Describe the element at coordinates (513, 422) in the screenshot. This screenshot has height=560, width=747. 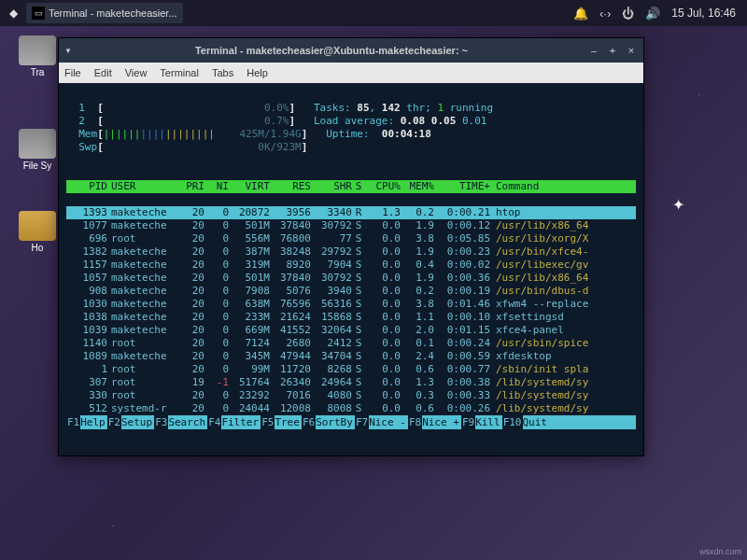
I see `fkey-f10: F10` at that location.